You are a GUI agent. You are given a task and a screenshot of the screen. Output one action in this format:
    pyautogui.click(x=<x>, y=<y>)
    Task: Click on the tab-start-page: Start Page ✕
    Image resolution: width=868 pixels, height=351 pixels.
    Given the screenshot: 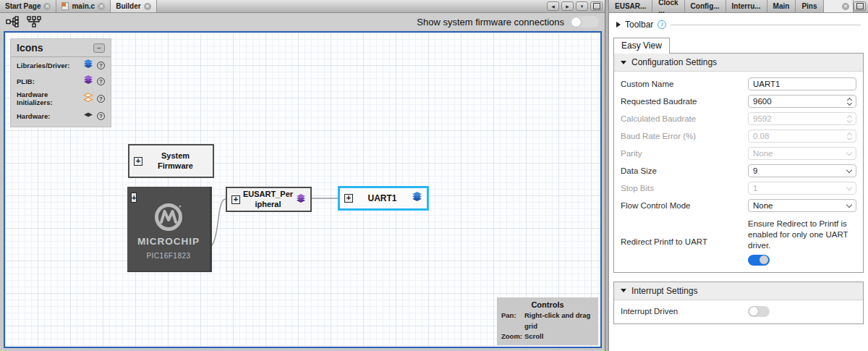 What is the action you would take?
    pyautogui.click(x=28, y=6)
    